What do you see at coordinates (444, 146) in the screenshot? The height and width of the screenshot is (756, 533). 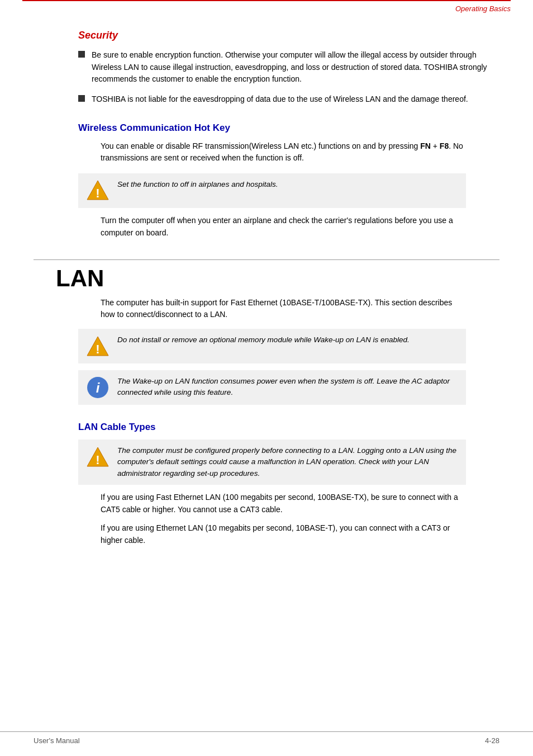 I see `f8-key: F8` at bounding box center [444, 146].